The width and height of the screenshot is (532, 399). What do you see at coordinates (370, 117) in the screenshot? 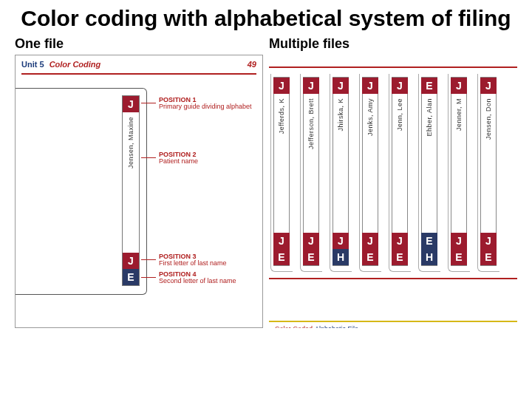
I see `tab-name: Jenks, Amy` at bounding box center [370, 117].